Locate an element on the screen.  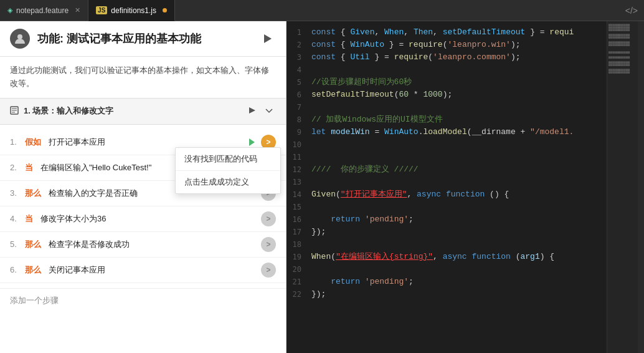
code-line: 2 const { WinAuto } = require('leanpro.w… is located at coordinates (465, 45).